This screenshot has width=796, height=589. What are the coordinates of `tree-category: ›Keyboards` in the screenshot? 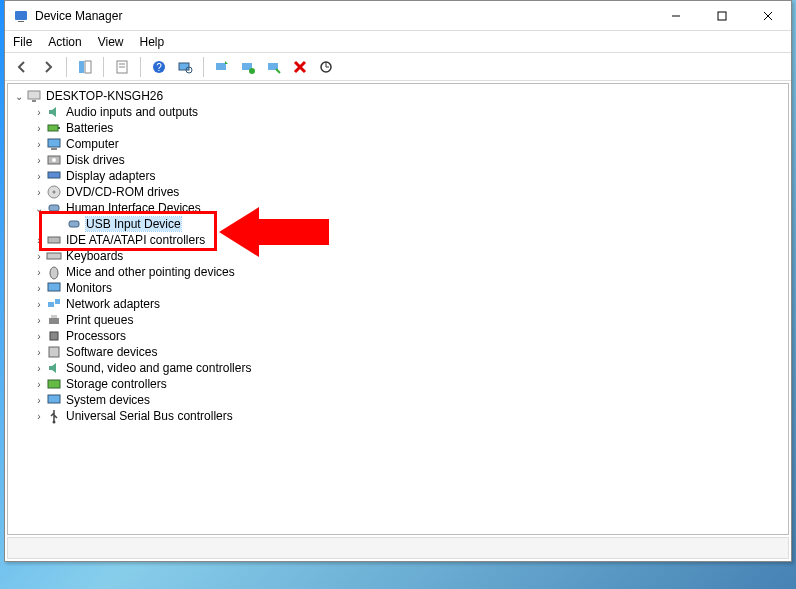 It's located at (398, 256).